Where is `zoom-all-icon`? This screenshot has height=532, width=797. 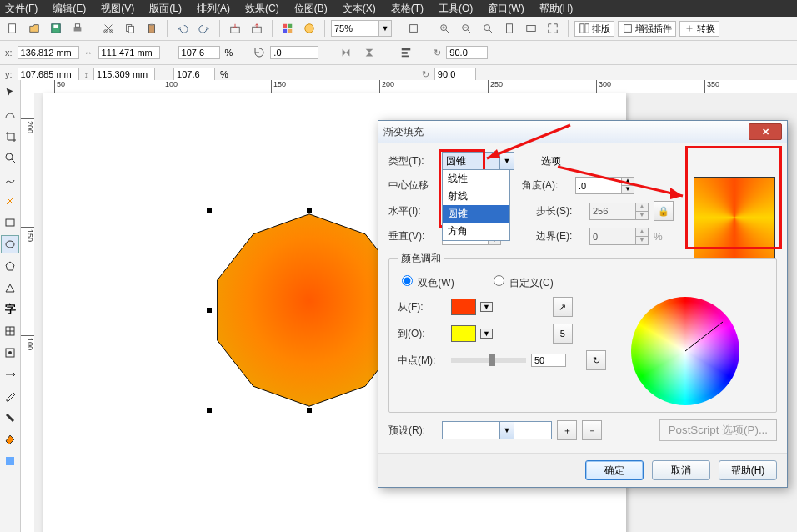 zoom-all-icon is located at coordinates (531, 28).